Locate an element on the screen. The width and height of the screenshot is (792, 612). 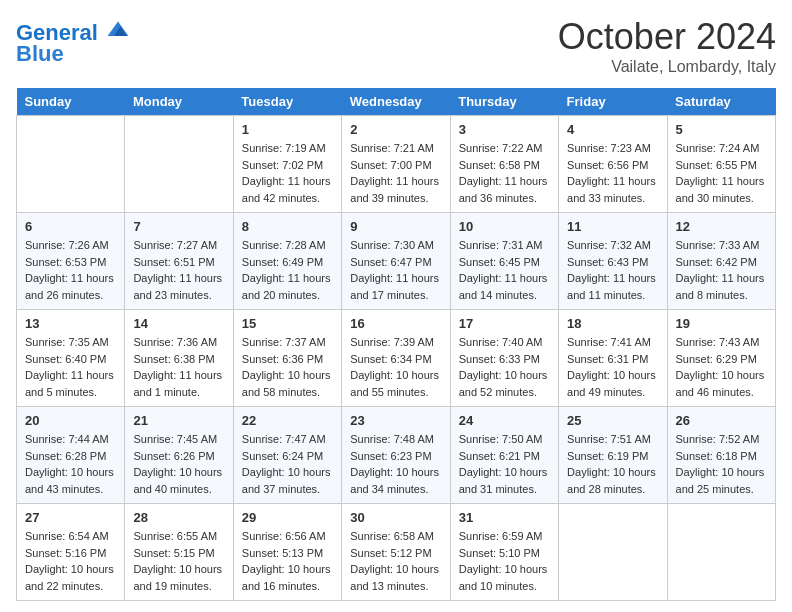
day-info: Sunrise: 7:43 AMSunset: 6:29 PMDaylight:… is located at coordinates (722, 367).